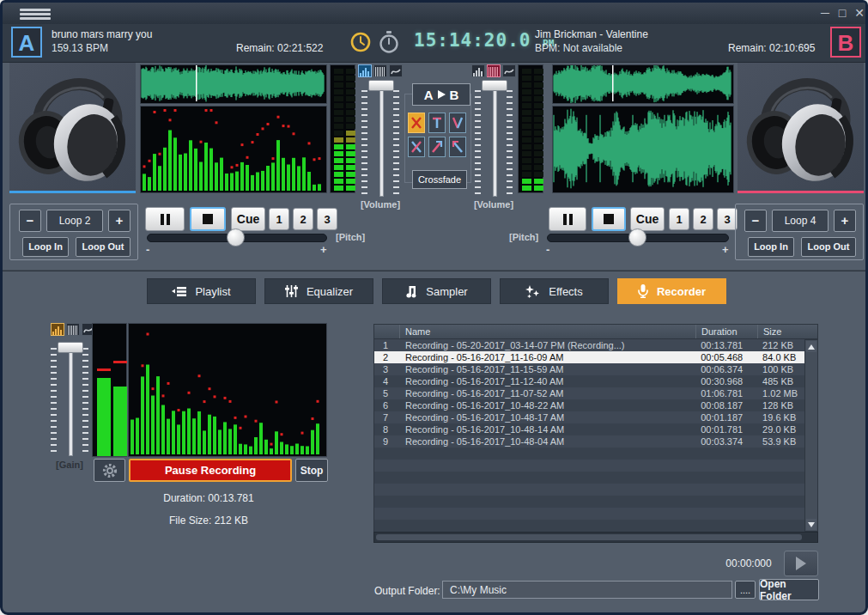 The width and height of the screenshot is (868, 615). What do you see at coordinates (484, 40) in the screenshot?
I see `digital-clock: 15:14:20.0 PM` at bounding box center [484, 40].